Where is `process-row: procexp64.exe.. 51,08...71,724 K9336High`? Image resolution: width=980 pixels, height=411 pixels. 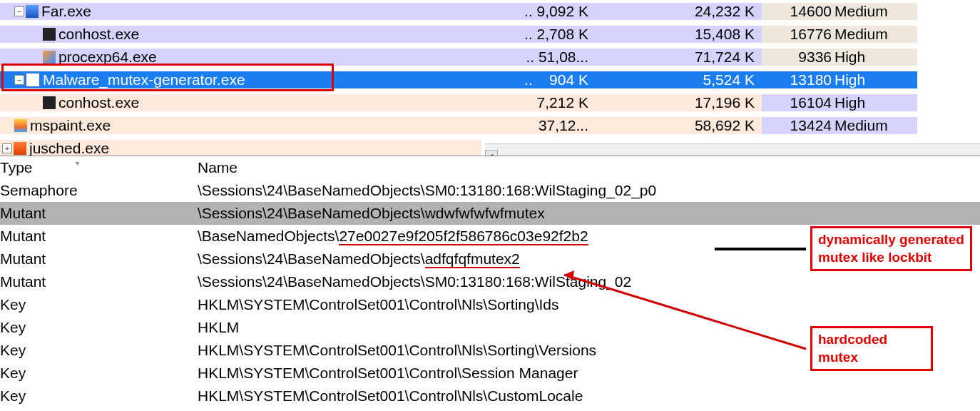 process-row: procexp64.exe.. 51,08...71,724 K9336High is located at coordinates (490, 57).